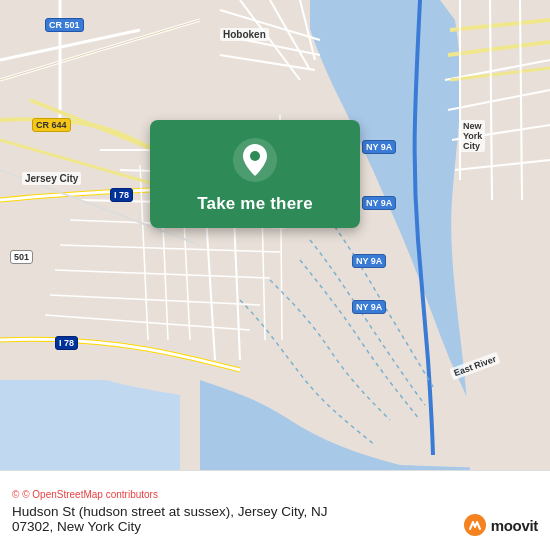 This screenshot has width=550, height=550. Describe the element at coordinates (379, 203) in the screenshot. I see `ny9a2-badge: NY 9A` at that location.